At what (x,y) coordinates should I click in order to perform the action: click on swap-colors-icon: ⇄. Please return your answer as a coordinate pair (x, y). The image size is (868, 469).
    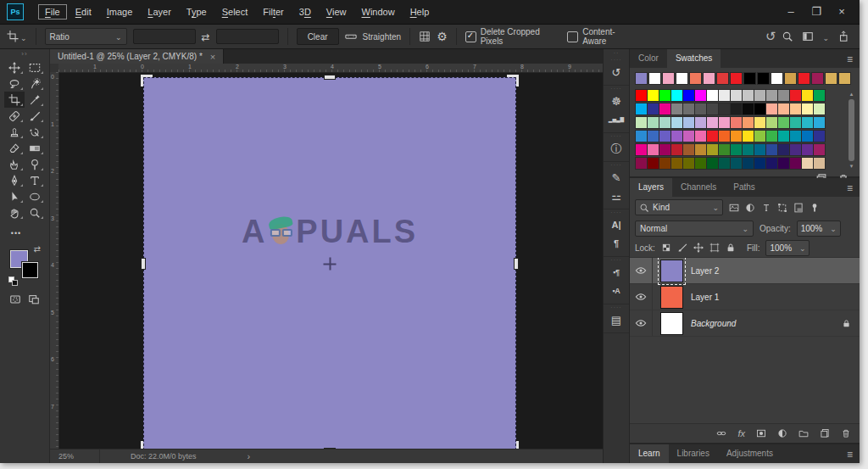
    Looking at the image, I should click on (37, 249).